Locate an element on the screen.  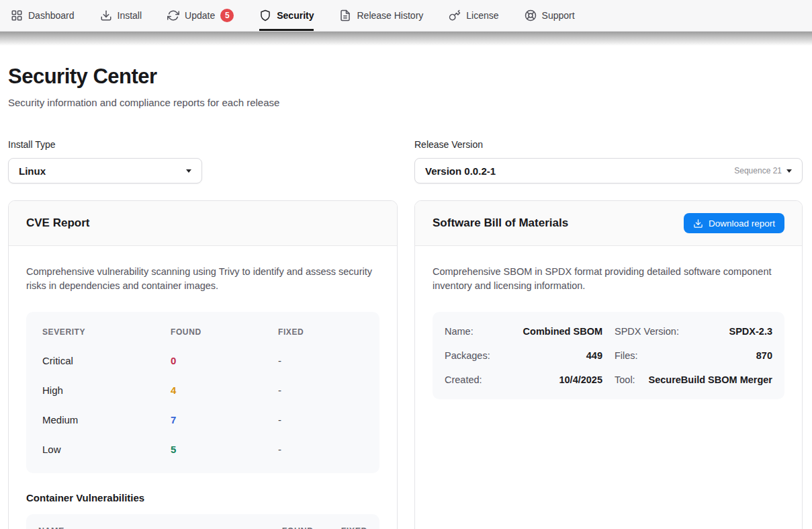
severity-table: SEVERITY FOUND FIXED Critical 0 - High 4… is located at coordinates (203, 393).